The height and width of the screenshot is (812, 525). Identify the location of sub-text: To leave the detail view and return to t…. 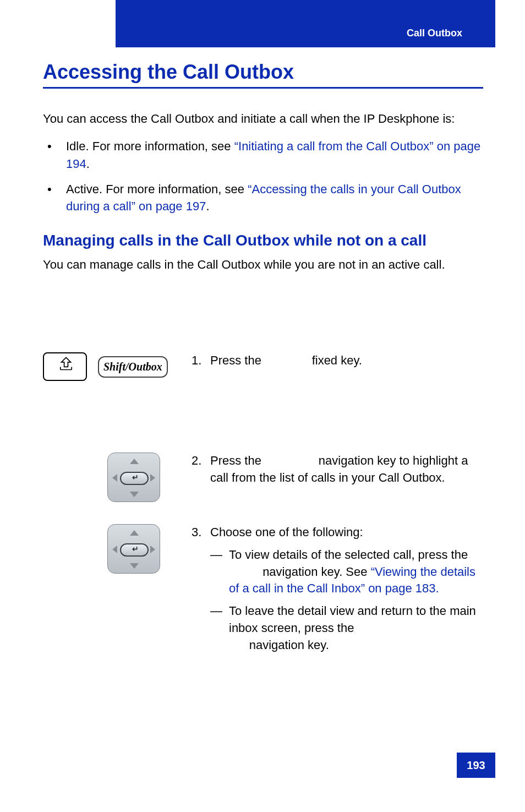
(359, 628).